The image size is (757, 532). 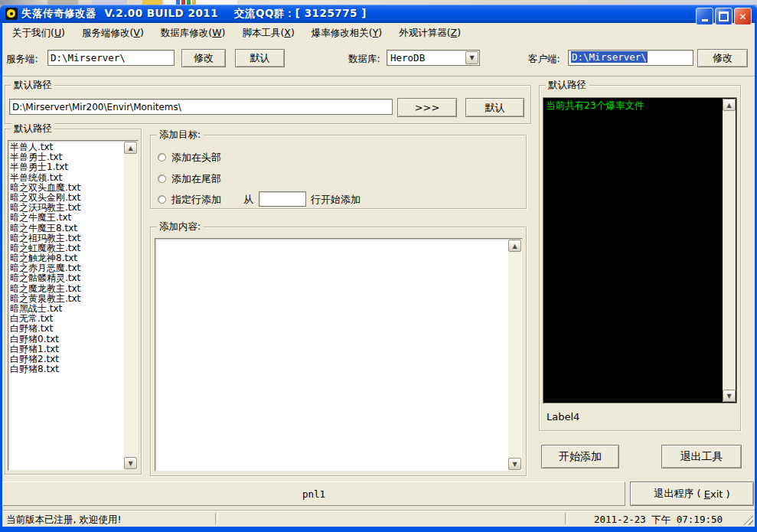 What do you see at coordinates (364, 60) in the screenshot?
I see `database-label: 数据库:` at bounding box center [364, 60].